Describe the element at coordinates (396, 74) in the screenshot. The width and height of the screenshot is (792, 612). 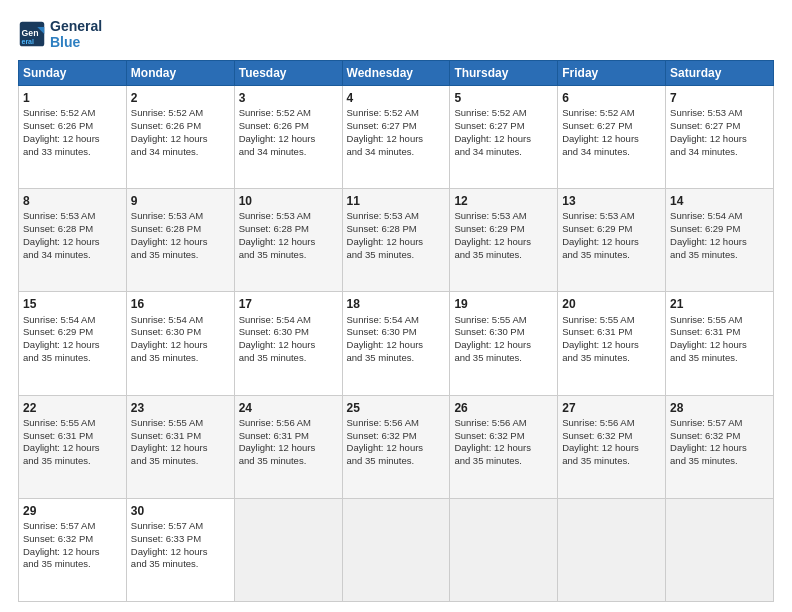
I see `col-wednesday: Wednesday` at that location.